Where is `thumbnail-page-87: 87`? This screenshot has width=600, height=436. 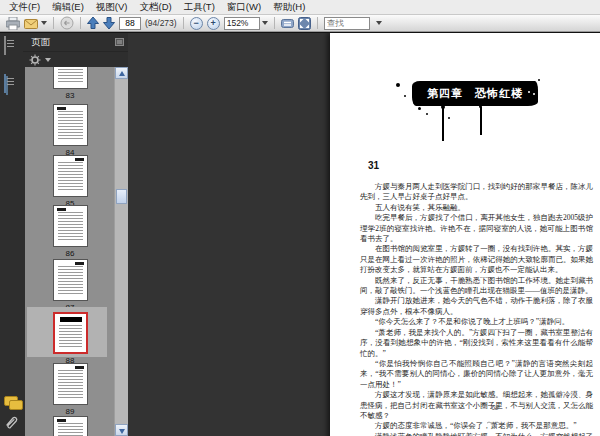
thumbnail-page-87: 87 is located at coordinates (70, 286).